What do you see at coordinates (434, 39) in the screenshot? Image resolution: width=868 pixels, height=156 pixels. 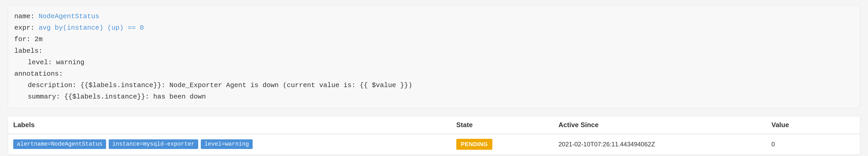 I see `code-line-for: for: 2m` at bounding box center [434, 39].